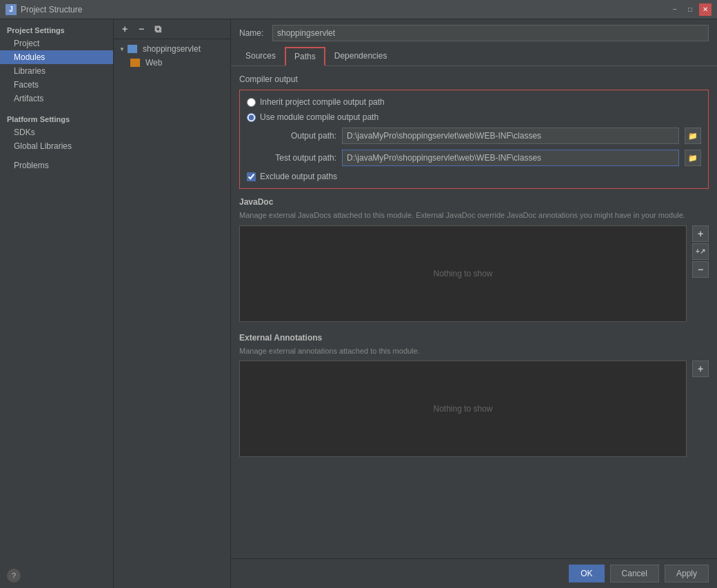 The width and height of the screenshot is (717, 588). Describe the element at coordinates (463, 409) in the screenshot. I see `ext-annotations-list: Nothing to show` at that location.